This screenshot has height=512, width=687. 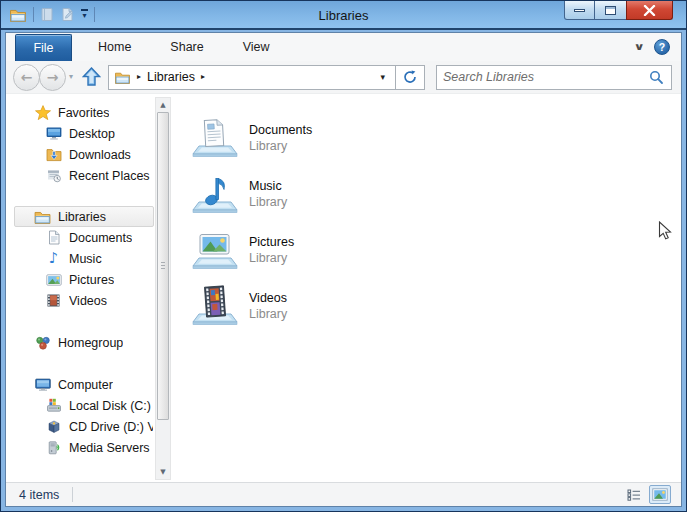 I want to click on refresh-button, so click(x=410, y=78).